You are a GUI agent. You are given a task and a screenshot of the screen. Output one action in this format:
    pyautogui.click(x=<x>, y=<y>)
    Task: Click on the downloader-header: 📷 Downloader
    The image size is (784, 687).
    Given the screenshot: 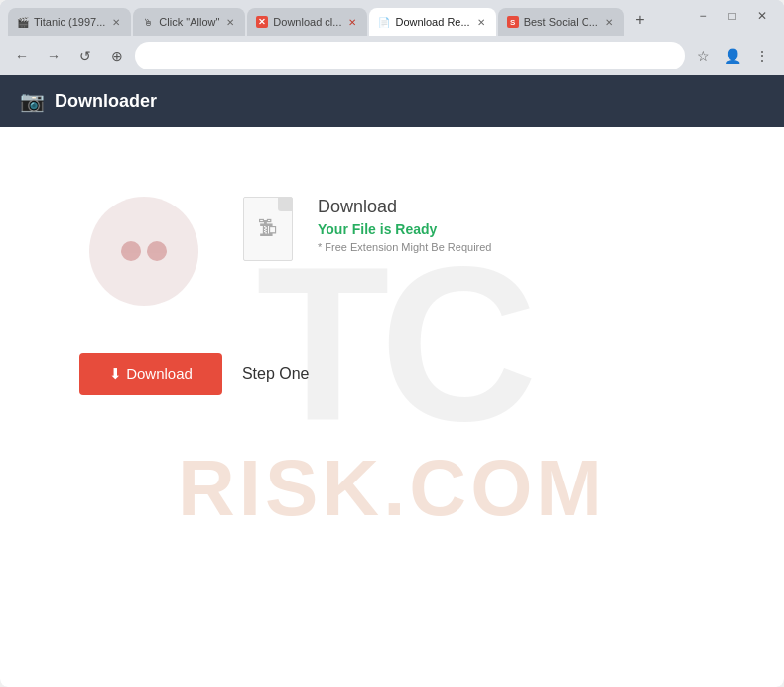 What is the action you would take?
    pyautogui.click(x=392, y=101)
    